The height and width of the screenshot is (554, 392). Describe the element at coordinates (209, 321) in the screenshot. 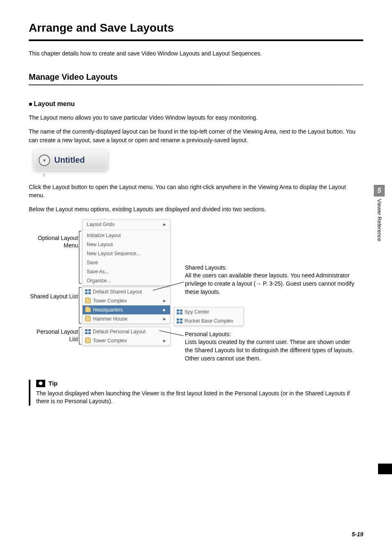

I see `submenu-item-rocket-base: Rocket Base Complex` at that location.